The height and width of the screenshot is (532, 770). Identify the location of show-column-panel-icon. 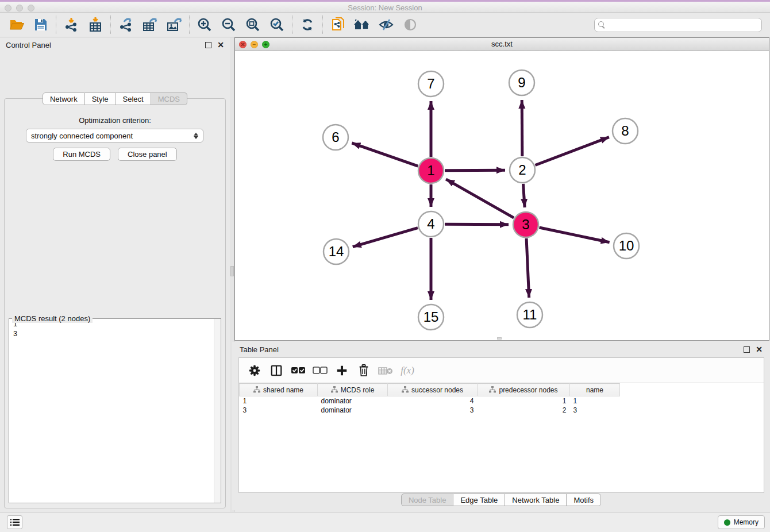
(276, 371).